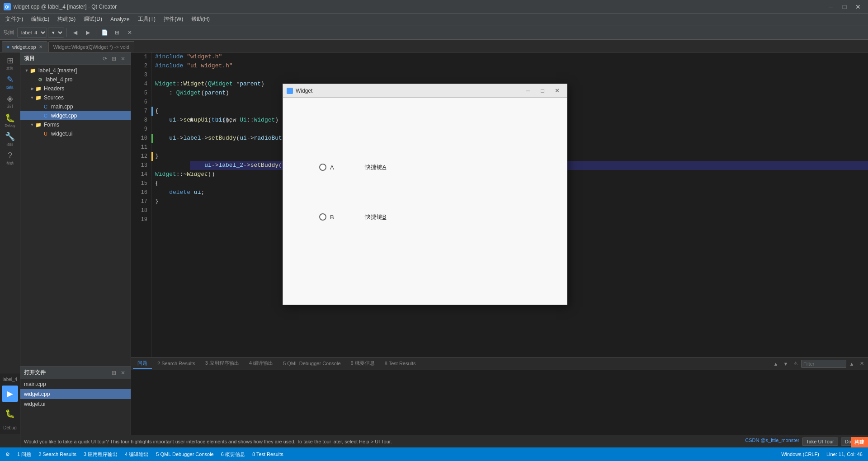  What do you see at coordinates (32, 125) in the screenshot?
I see `arrow-forms: ▼` at bounding box center [32, 125].